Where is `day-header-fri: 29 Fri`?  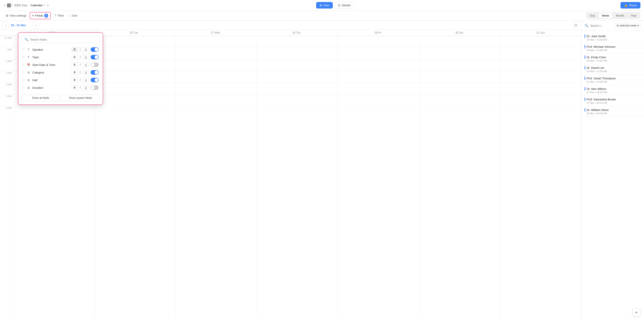 day-header-fri: 29 Fri is located at coordinates (378, 33).